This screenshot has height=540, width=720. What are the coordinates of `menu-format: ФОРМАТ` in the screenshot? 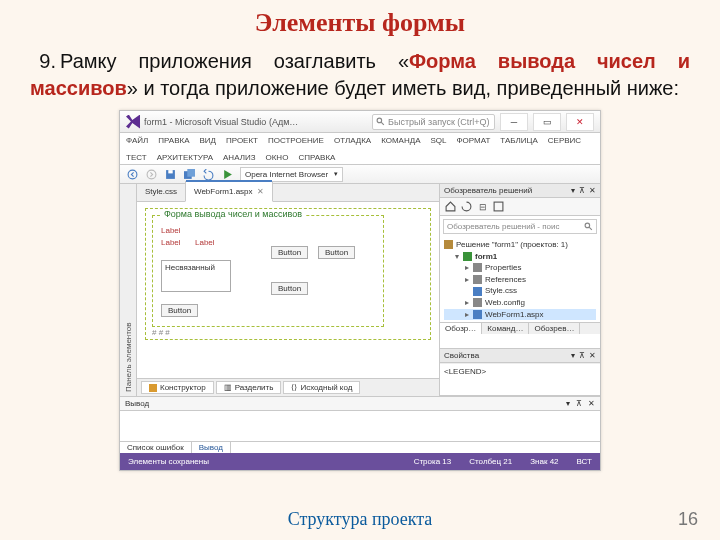 It's located at (474, 140).